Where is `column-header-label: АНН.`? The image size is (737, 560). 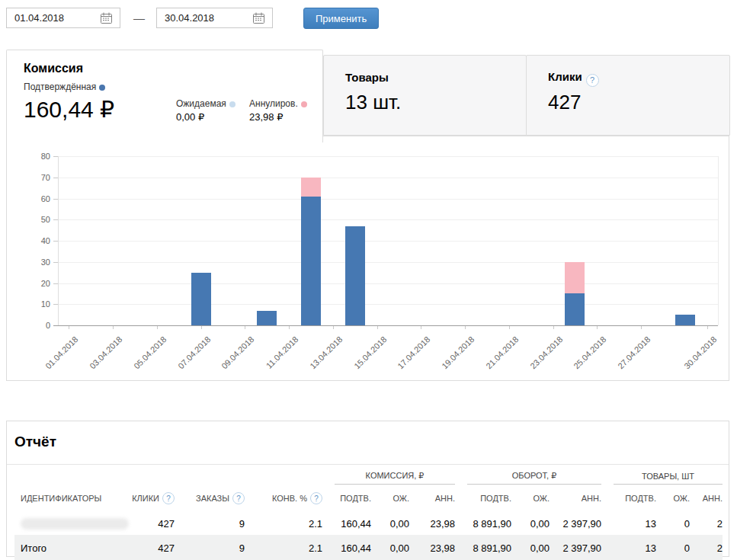
column-header-label: АНН. is located at coordinates (445, 498).